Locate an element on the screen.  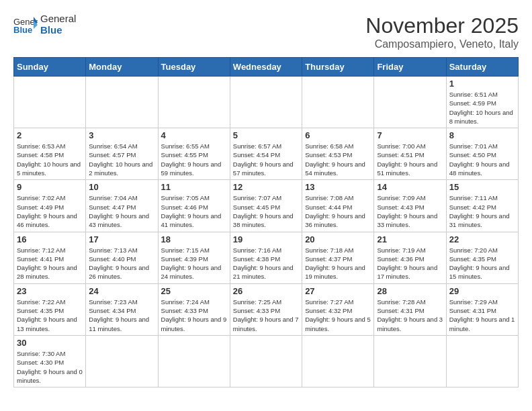
day-info: Sunrise: 7:23 AM Sunset: 4:34 PM Dayligh… is located at coordinates (122, 316).